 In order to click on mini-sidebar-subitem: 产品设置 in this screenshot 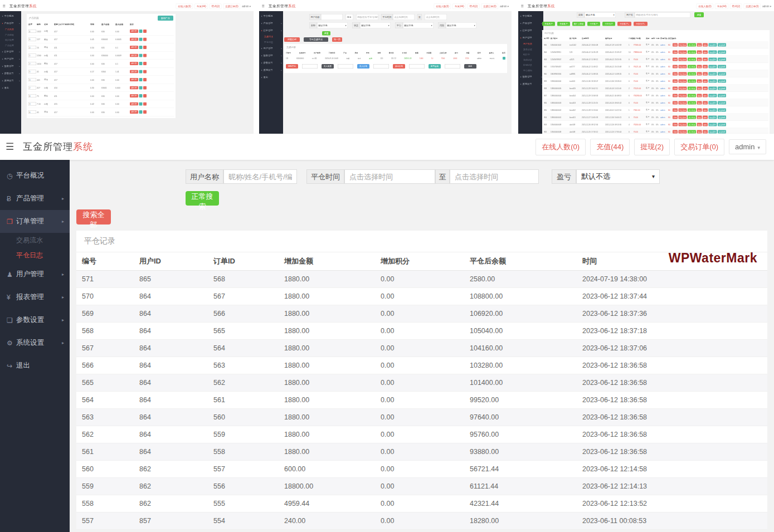, I will do `click(11, 46)`.